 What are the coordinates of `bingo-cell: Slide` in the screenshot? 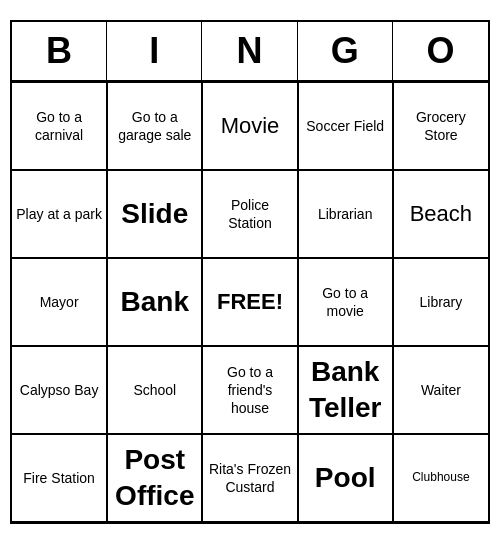 It's located at (154, 214).